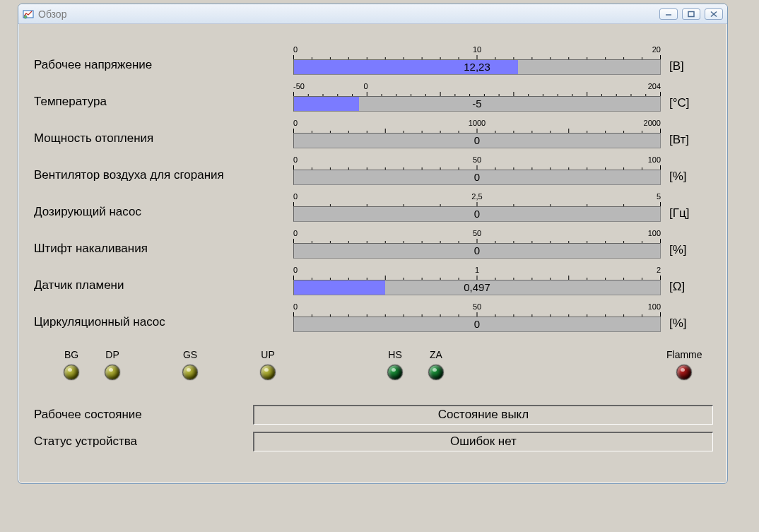 The width and height of the screenshot is (759, 532). Describe the element at coordinates (436, 355) in the screenshot. I see `indicator-label: ZA` at that location.